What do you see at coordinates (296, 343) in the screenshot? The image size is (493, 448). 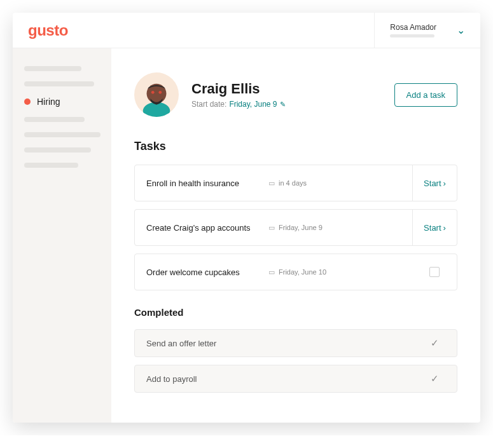 I see `completed-task-card: Send an offer letter ✓` at bounding box center [296, 343].